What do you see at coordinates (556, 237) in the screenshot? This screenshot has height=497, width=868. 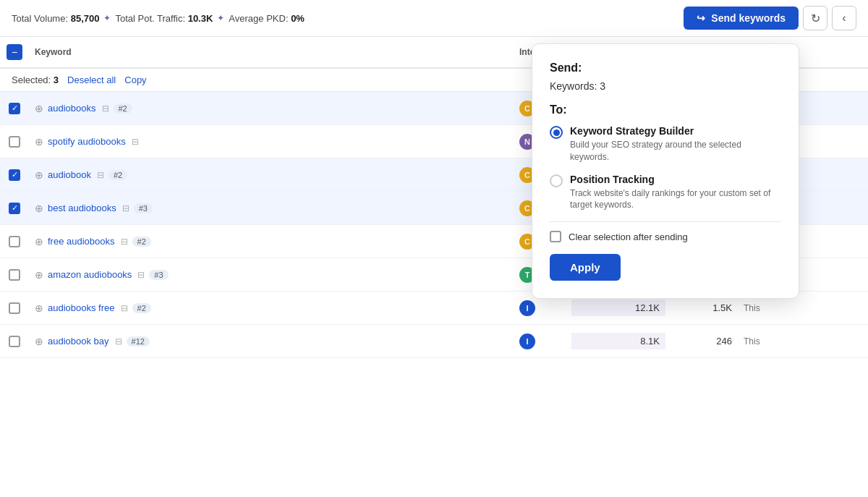 I see `clear-selection-checkbox` at bounding box center [556, 237].